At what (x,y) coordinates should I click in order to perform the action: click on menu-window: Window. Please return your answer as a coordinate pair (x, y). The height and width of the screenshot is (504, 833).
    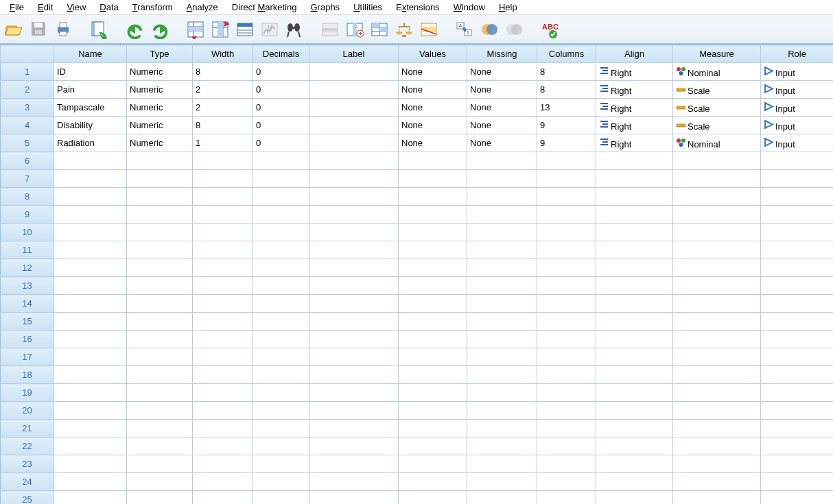
    Looking at the image, I should click on (469, 7).